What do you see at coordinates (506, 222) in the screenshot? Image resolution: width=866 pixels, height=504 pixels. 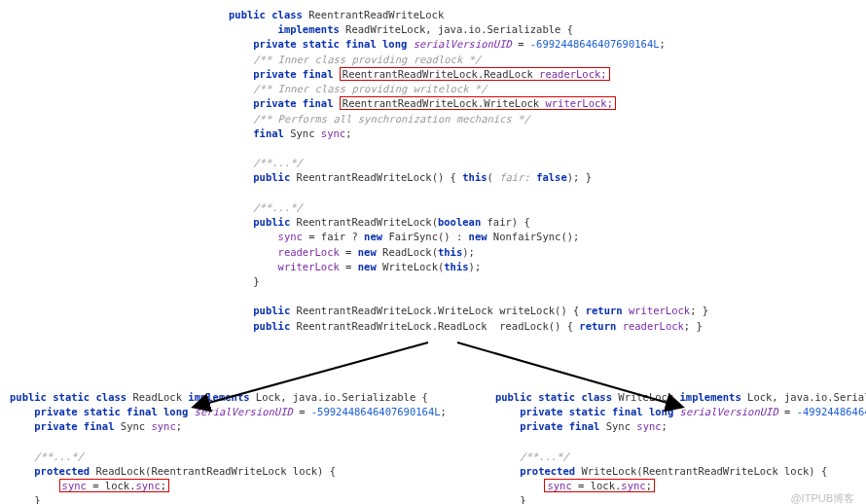 I see `t: fair) {` at bounding box center [506, 222].